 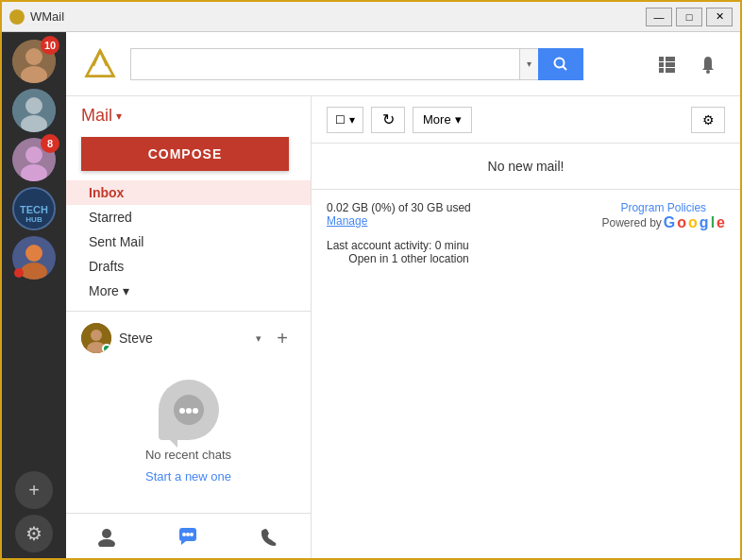 What do you see at coordinates (34, 491) in the screenshot?
I see `plus-icon: +` at bounding box center [34, 491].